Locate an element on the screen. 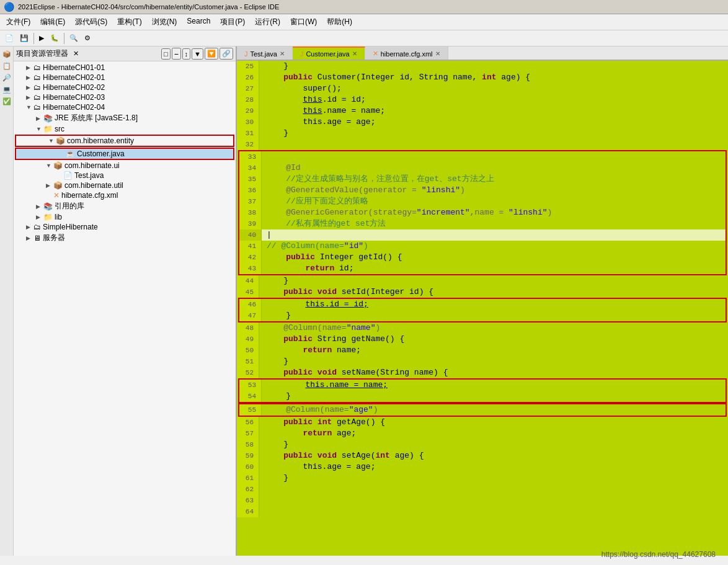 The width and height of the screenshot is (728, 565). toolbar-search: 🔍 is located at coordinates (74, 38).